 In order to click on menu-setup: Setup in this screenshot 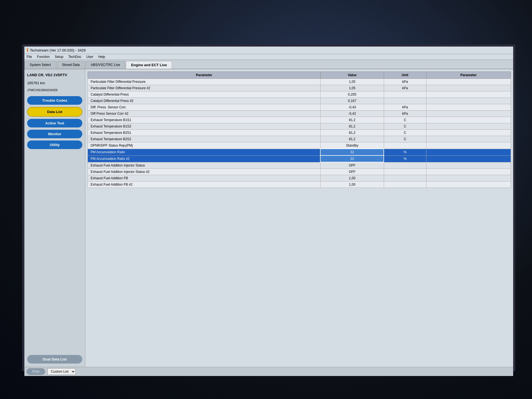, I will do `click(59, 57)`.